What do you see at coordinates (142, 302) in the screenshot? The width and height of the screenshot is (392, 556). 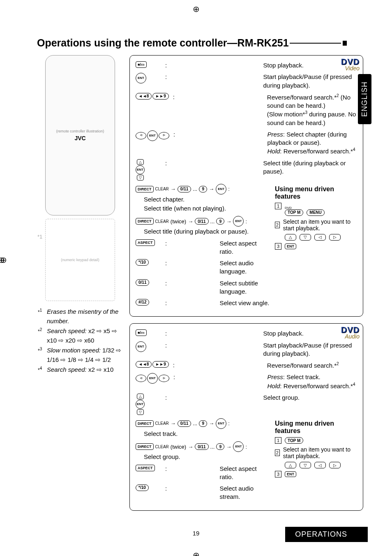 I see `angle-icon: #/12` at bounding box center [142, 302].